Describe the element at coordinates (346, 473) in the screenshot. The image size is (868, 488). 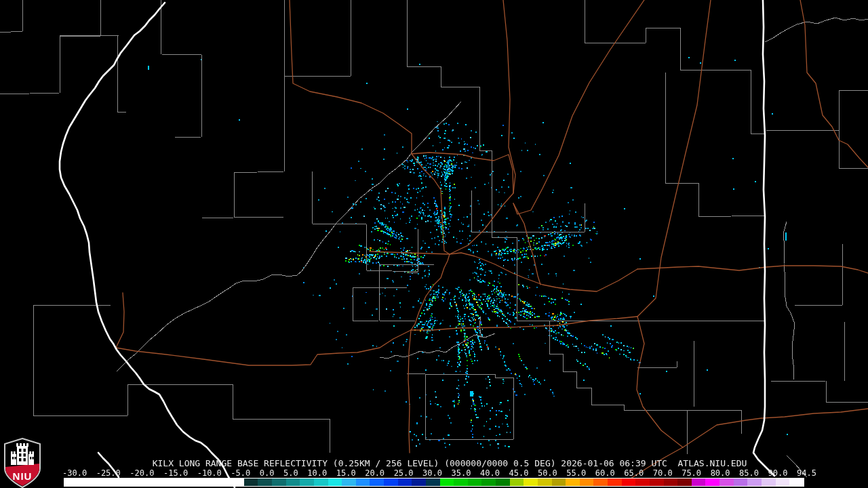
I see `colorbar-tick-label: 15.0` at that location.